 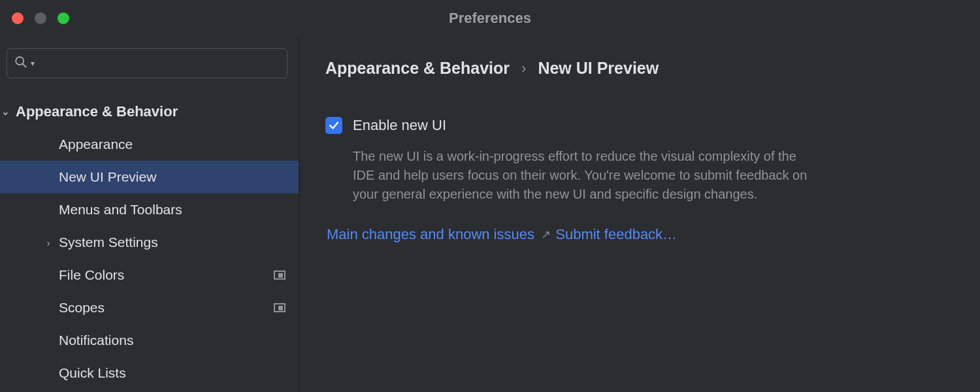 I want to click on close-window-button, so click(x=18, y=18).